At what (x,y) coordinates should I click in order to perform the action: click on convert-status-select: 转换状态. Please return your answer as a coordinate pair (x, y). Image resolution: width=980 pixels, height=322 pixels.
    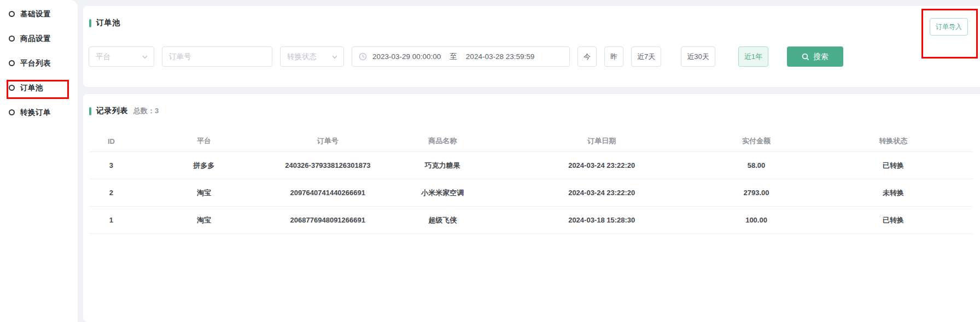
    Looking at the image, I should click on (312, 57).